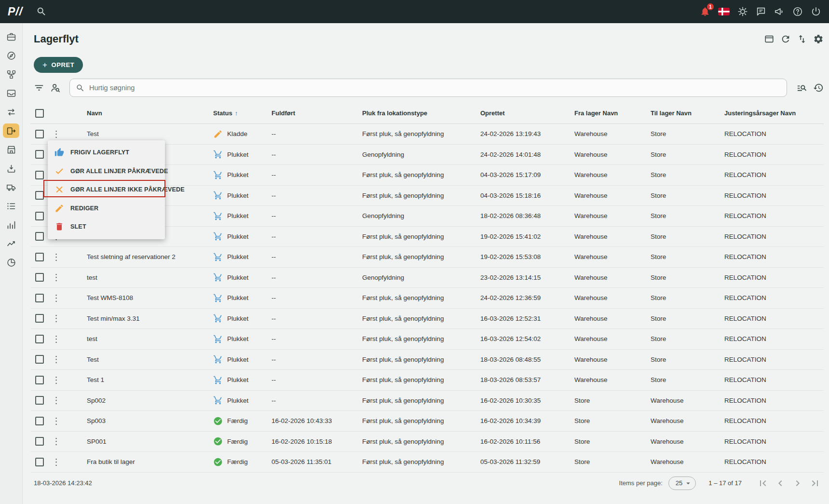 The image size is (829, 504). What do you see at coordinates (688, 113) in the screenshot?
I see `col-header-til-lager: Til lager Navn` at bounding box center [688, 113].